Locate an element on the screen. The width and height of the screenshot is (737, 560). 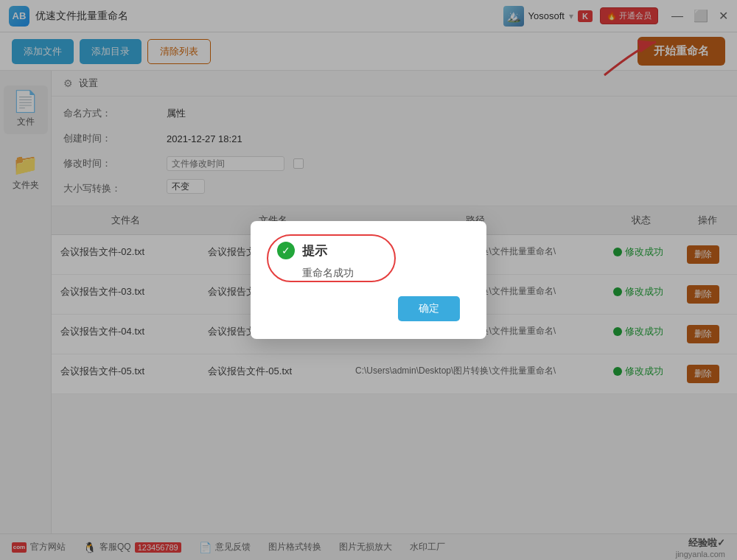
modal-confirm-button: 确定 is located at coordinates (429, 309).